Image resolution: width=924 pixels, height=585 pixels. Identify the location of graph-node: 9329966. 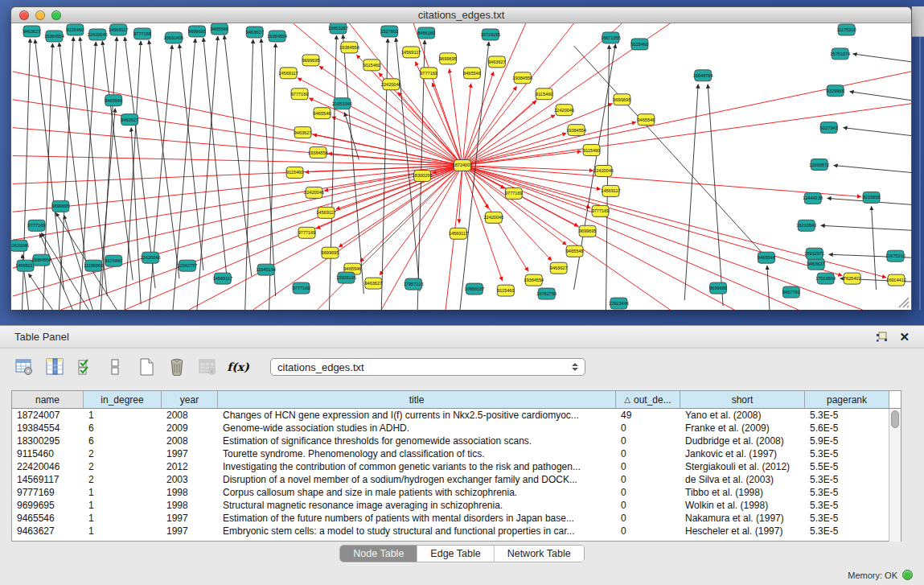
(836, 91).